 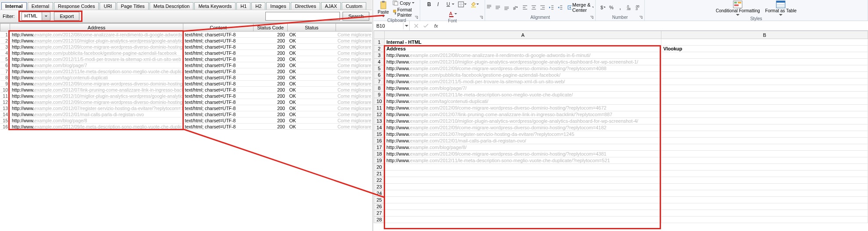 I want to click on cell-a2: Address, so click(x=523, y=49).